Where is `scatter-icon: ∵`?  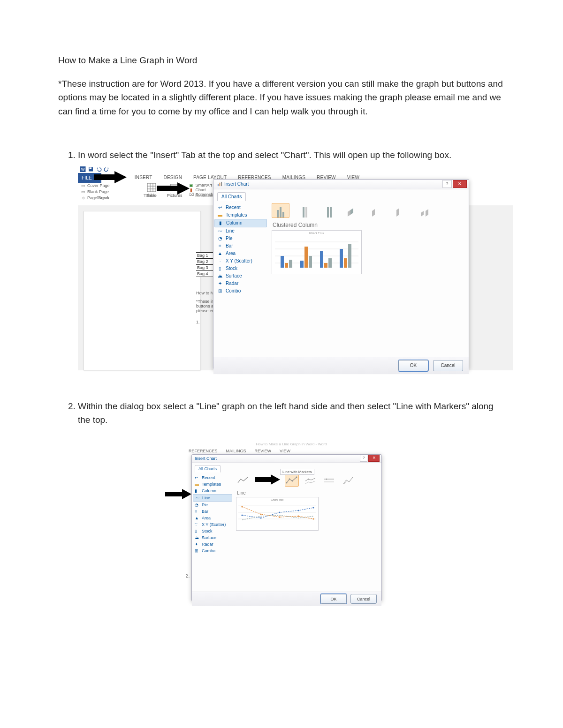
scatter-icon: ∵ is located at coordinates (220, 261).